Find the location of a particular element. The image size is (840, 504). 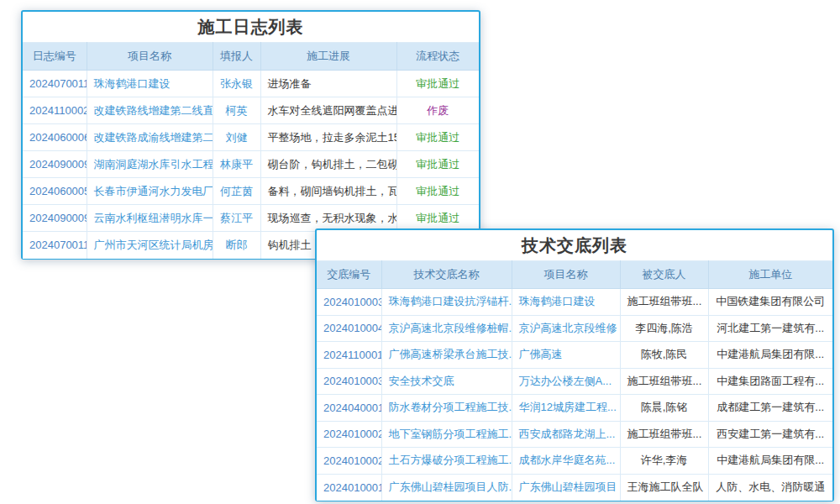

column-header-construction-unit: 施工单位 is located at coordinates (770, 276).